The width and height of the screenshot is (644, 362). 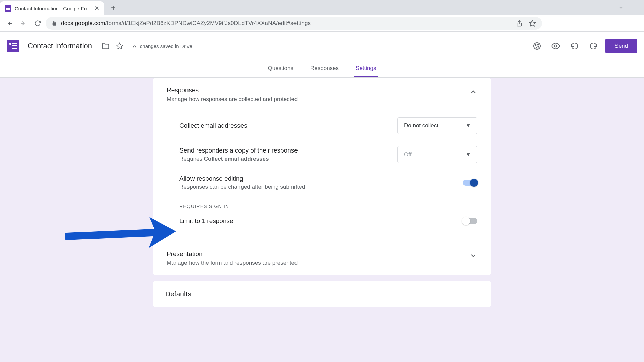 I want to click on redo-button, so click(x=593, y=46).